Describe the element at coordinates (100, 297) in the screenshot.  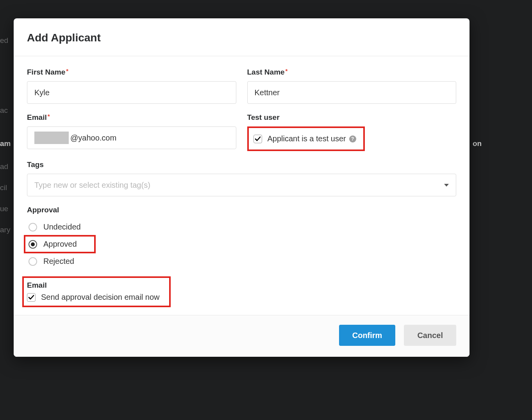
I see `send-email-checkbox-label: Send approval decision email now` at that location.